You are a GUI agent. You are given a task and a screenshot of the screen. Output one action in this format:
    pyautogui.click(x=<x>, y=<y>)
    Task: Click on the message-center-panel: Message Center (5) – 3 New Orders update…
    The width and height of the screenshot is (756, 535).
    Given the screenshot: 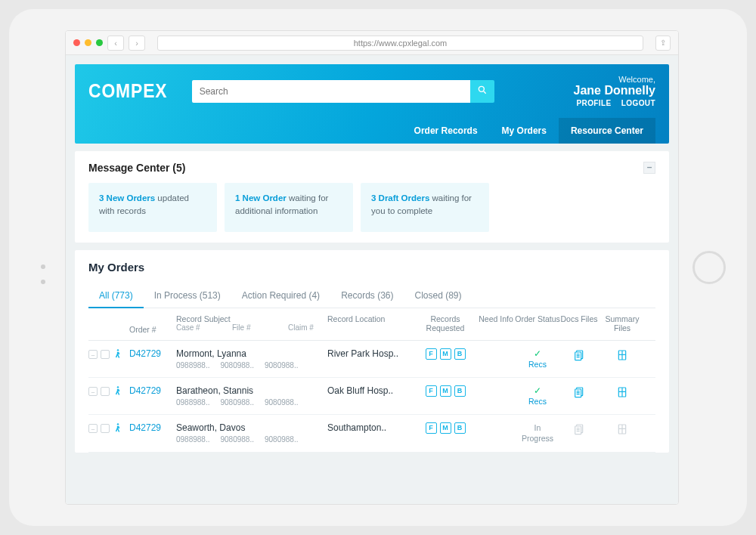 What is the action you would take?
    pyautogui.click(x=372, y=196)
    